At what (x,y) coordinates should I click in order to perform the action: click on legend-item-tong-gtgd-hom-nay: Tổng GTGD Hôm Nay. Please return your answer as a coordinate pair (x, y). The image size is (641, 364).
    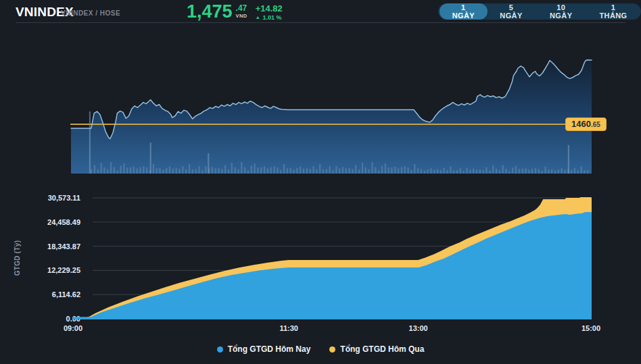
    Looking at the image, I should click on (264, 349).